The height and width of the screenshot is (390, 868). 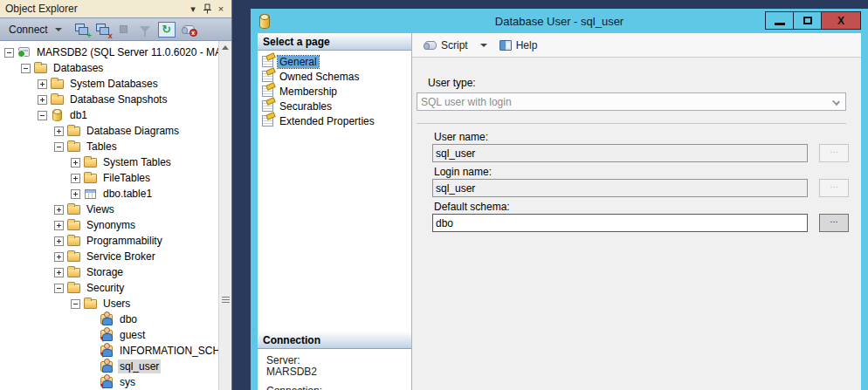 I want to click on tree-row: guest, so click(x=115, y=335).